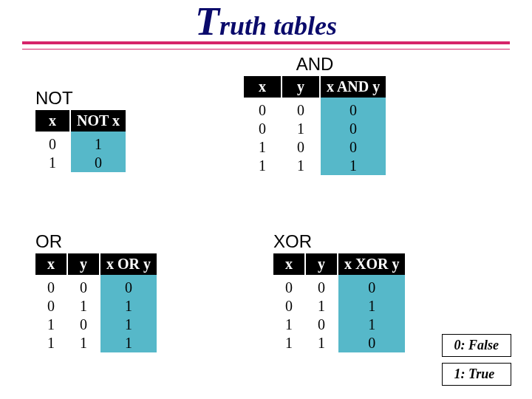  What do you see at coordinates (207, 22) in the screenshot?
I see `title-first-letter: T` at bounding box center [207, 22].